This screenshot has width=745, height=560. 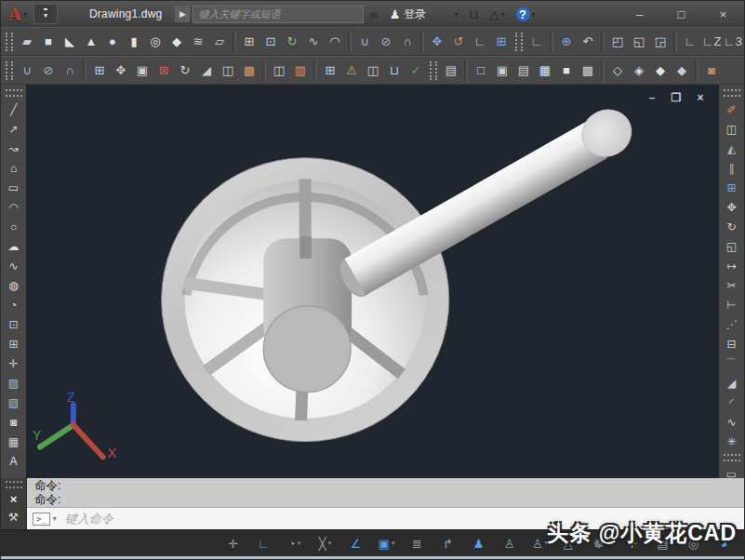 I want to click on blend-curves-icon: ∿, so click(x=731, y=422).